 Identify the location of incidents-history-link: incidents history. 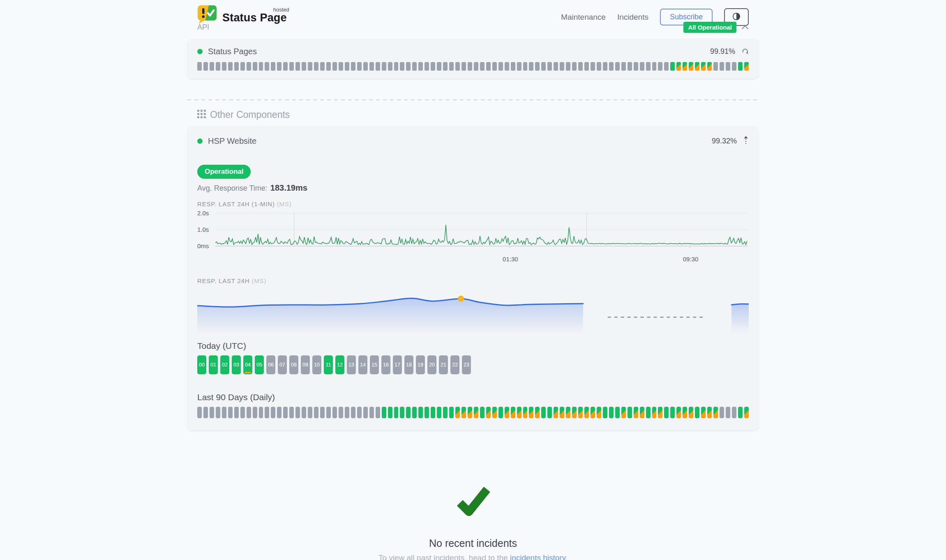
(538, 557).